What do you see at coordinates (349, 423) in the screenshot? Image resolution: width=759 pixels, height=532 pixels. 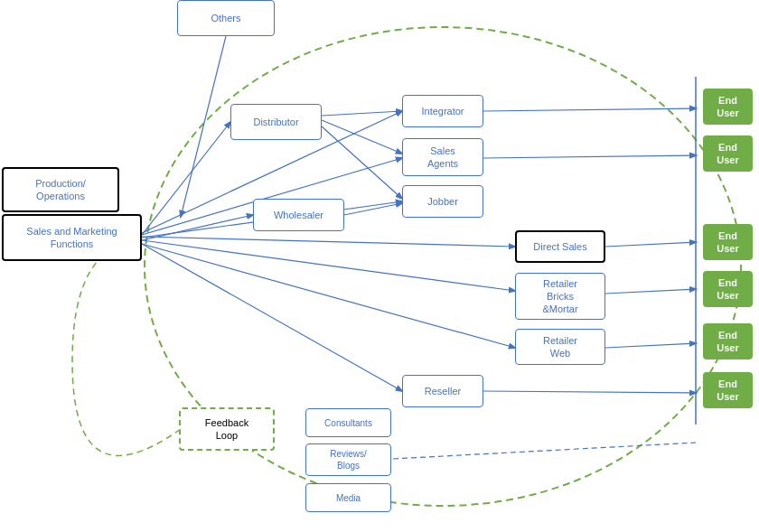 I see `consultants-node: Consultants` at bounding box center [349, 423].